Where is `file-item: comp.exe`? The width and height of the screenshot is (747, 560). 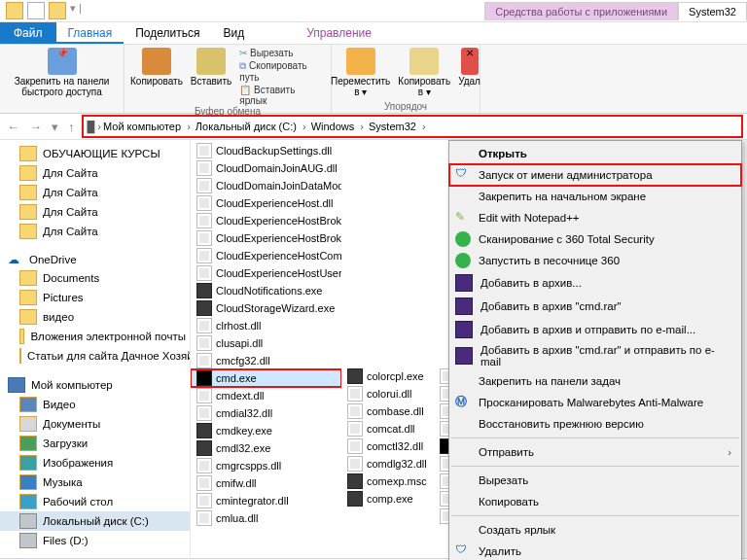 file-item: comp.exe is located at coordinates (387, 499).